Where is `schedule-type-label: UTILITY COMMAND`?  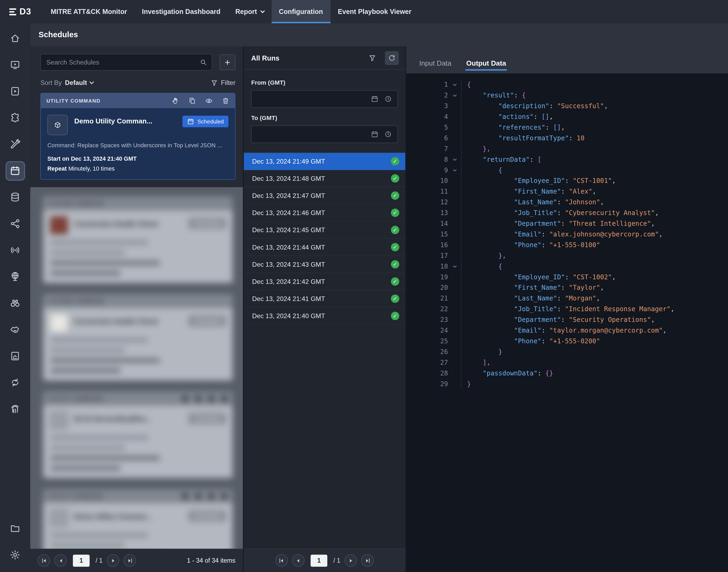
schedule-type-label: UTILITY COMMAND is located at coordinates (73, 101).